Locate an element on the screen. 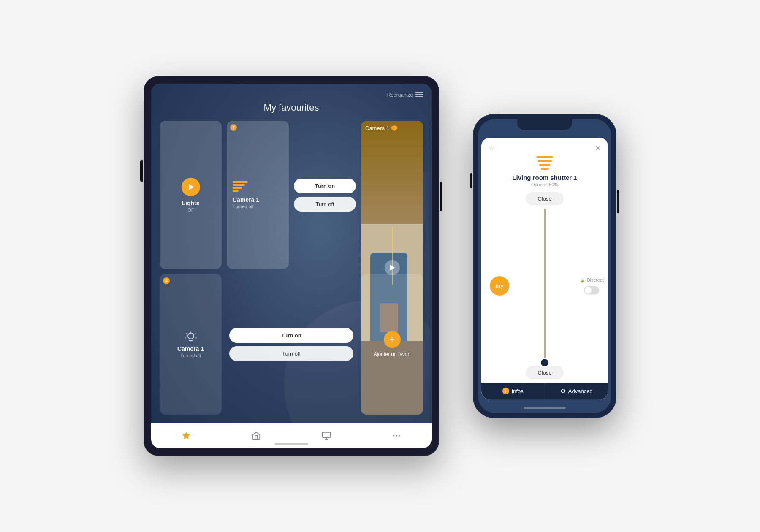  close-bottom-button: Close is located at coordinates (545, 372).